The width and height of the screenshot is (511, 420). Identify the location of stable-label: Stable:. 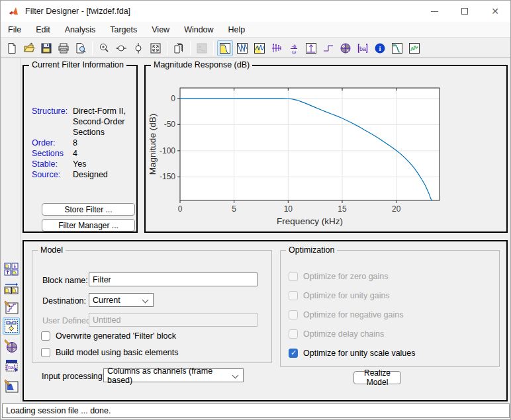
(52, 164).